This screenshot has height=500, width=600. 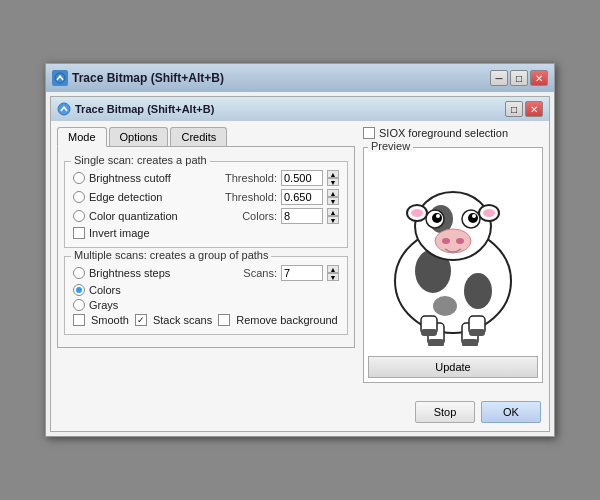 What do you see at coordinates (302, 273) in the screenshot?
I see `scans-input` at bounding box center [302, 273].